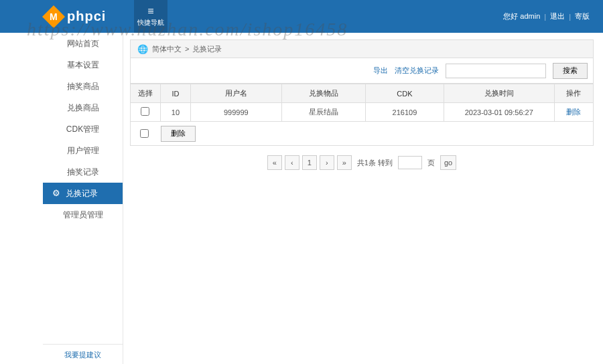 The height and width of the screenshot is (364, 603). I want to click on sidebar-item-lottery-log: 抽奖记录, so click(83, 172).